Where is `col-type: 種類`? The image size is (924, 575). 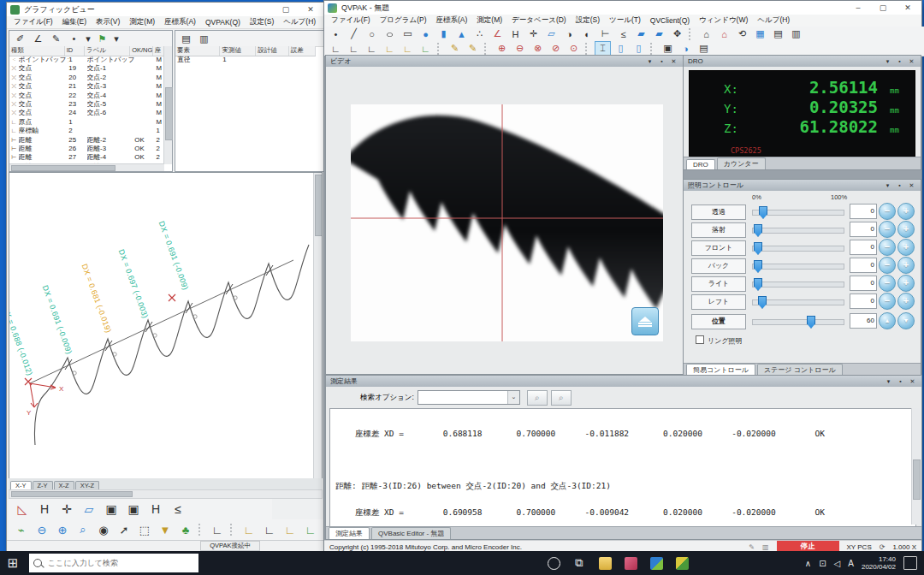
col-type: 種類 is located at coordinates (38, 51).